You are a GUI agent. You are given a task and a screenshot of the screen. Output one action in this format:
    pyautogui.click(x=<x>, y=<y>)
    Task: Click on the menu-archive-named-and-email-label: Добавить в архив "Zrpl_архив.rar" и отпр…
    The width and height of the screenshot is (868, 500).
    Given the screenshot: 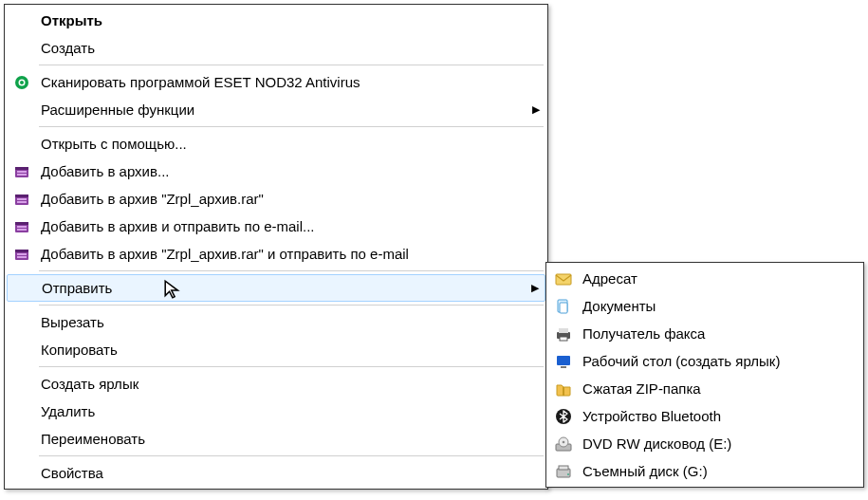 What is the action you would take?
    pyautogui.click(x=291, y=254)
    